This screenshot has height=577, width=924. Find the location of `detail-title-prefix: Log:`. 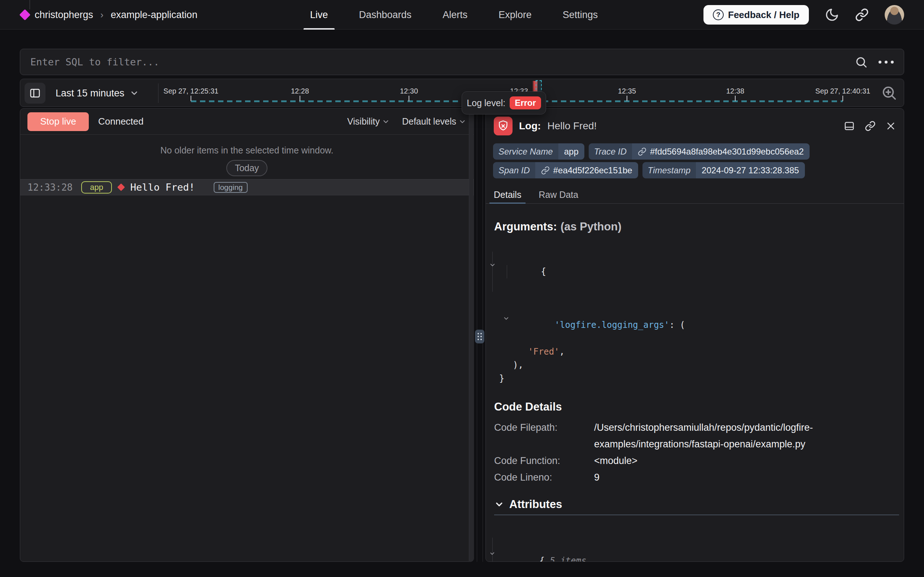

detail-title-prefix: Log: is located at coordinates (530, 126).